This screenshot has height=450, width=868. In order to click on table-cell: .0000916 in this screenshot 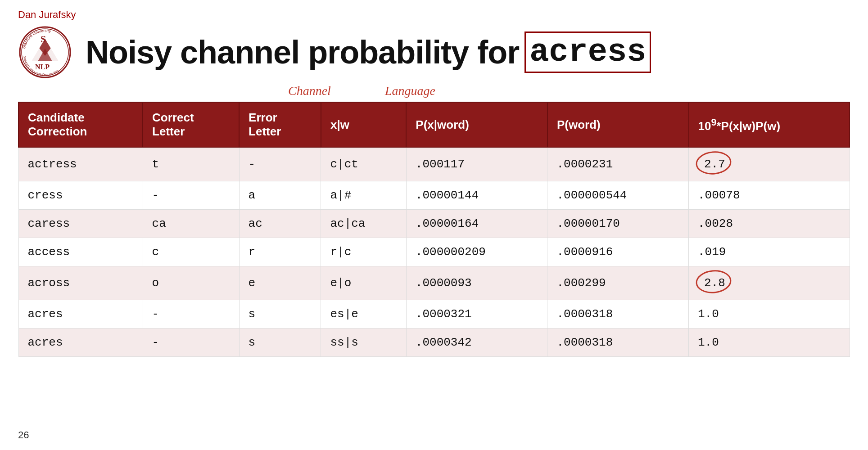, I will do `click(618, 252)`.